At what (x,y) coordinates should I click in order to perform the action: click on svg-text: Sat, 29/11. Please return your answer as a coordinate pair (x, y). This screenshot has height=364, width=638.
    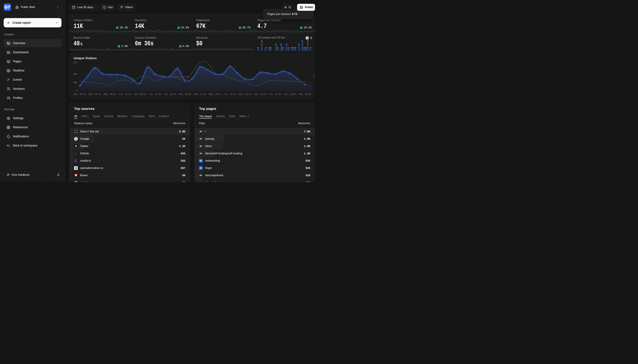
    Looking at the image, I should click on (290, 94).